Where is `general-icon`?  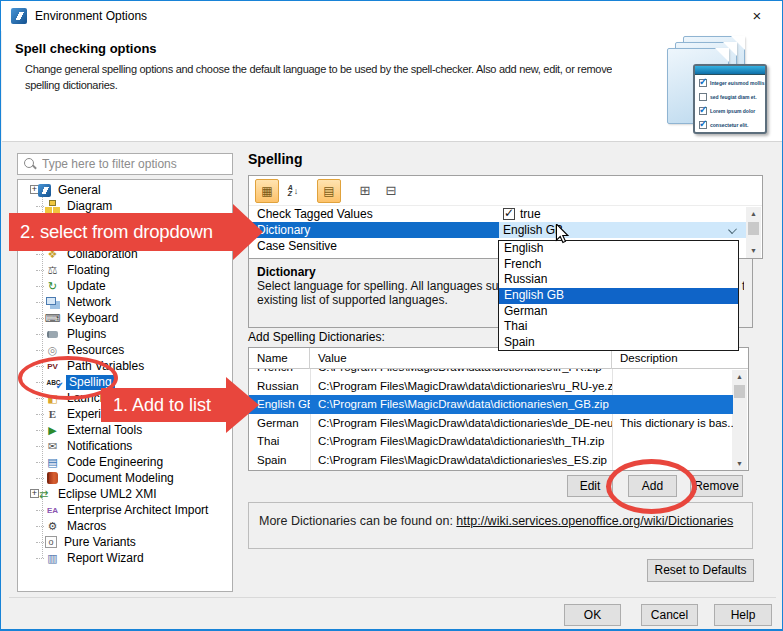
general-icon is located at coordinates (44, 190).